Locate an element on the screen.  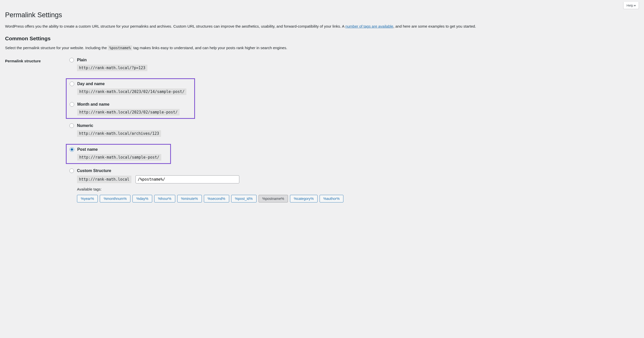
option-numeric-url: http://rank-math.local/archives/123 is located at coordinates (119, 134).